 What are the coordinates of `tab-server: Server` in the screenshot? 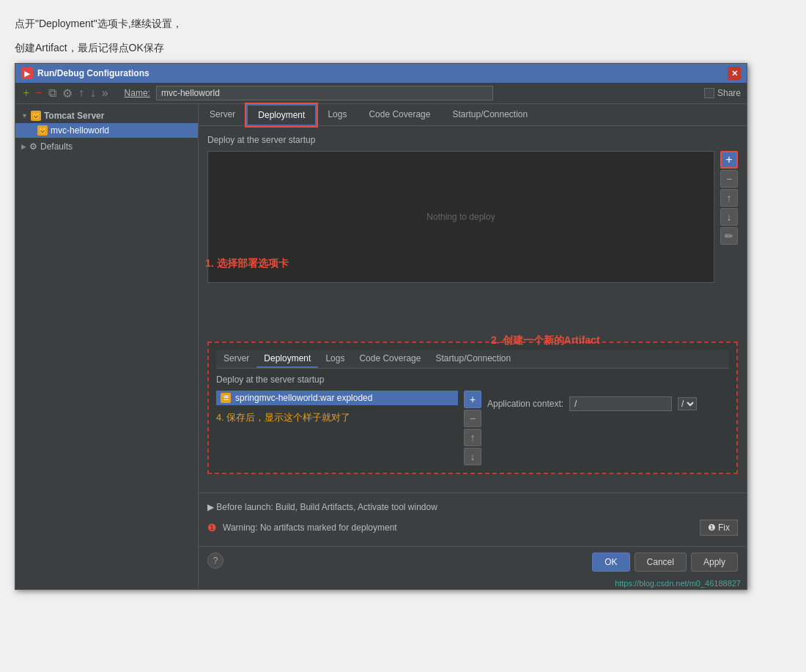 It's located at (223, 114).